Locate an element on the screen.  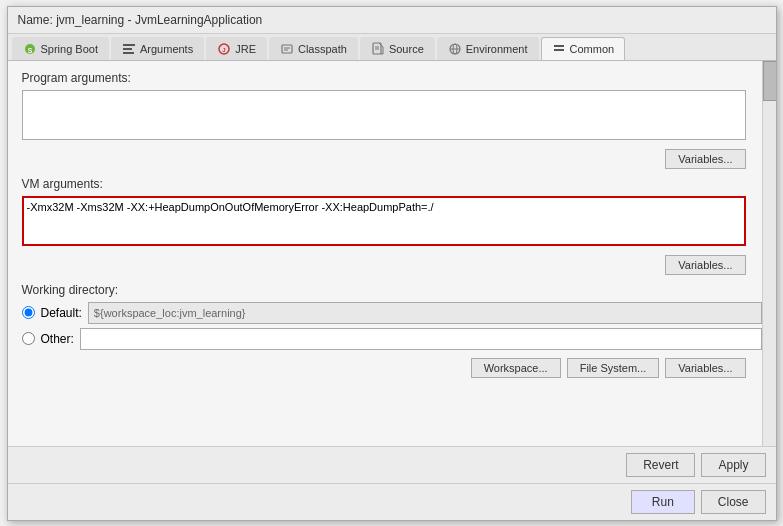
name-bar: Name: jvm_learning - JvmLearningApplicat… is located at coordinates (392, 20).